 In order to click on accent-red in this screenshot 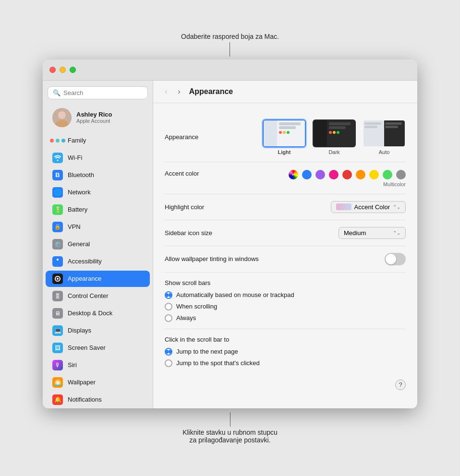, I will do `click(347, 175)`.